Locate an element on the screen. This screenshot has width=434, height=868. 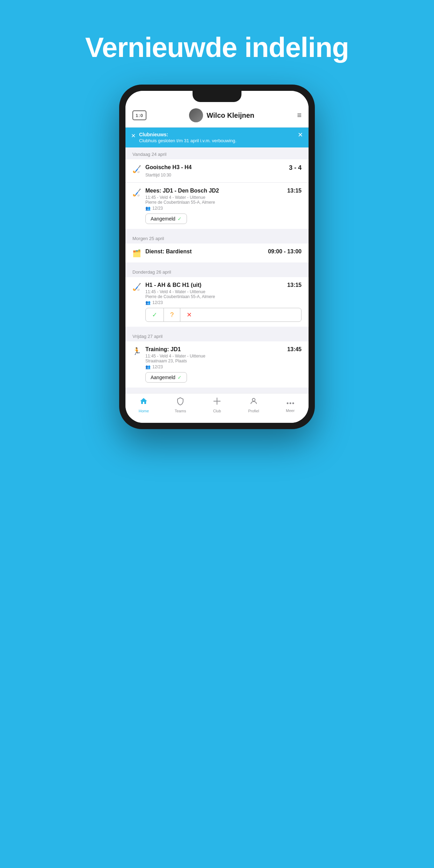
nav-item-profiel: Profiel is located at coordinates (254, 405).